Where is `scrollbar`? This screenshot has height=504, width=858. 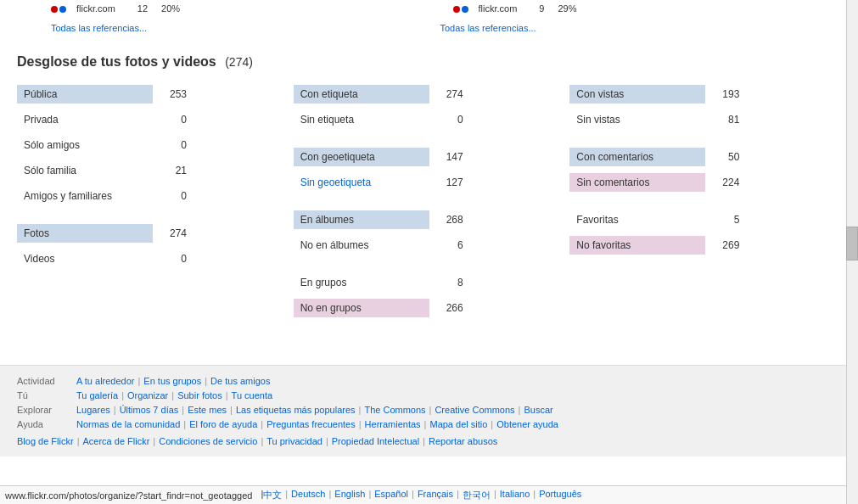 scrollbar is located at coordinates (852, 252).